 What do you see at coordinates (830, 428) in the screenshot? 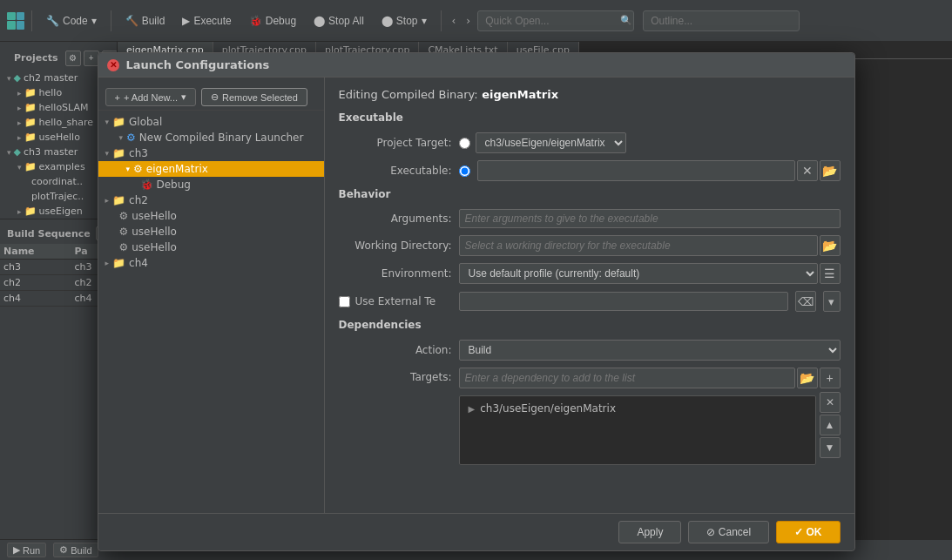
I see `targets-side-btns: ✕ ▲ ▼` at bounding box center [830, 428].